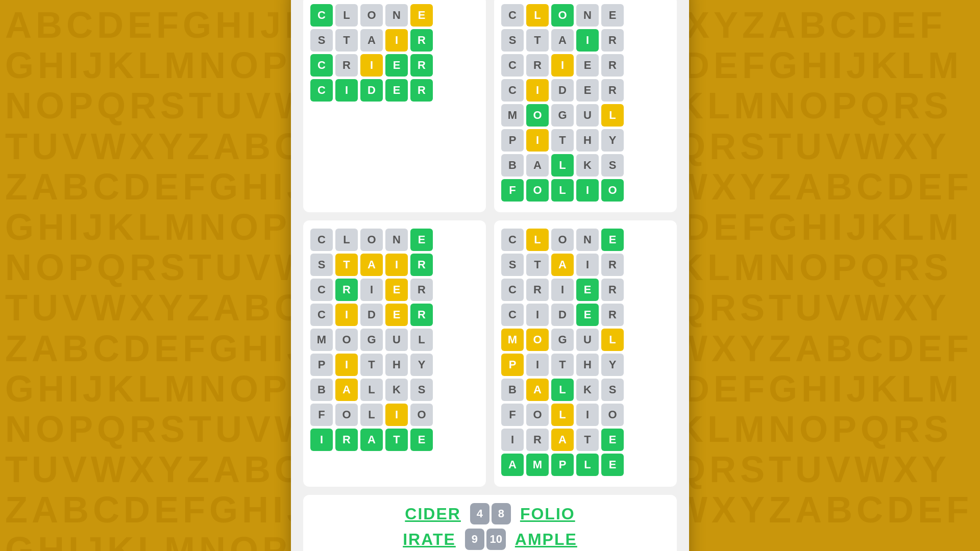  What do you see at coordinates (585, 465) in the screenshot?
I see `word-row: AMPLE` at bounding box center [585, 465].